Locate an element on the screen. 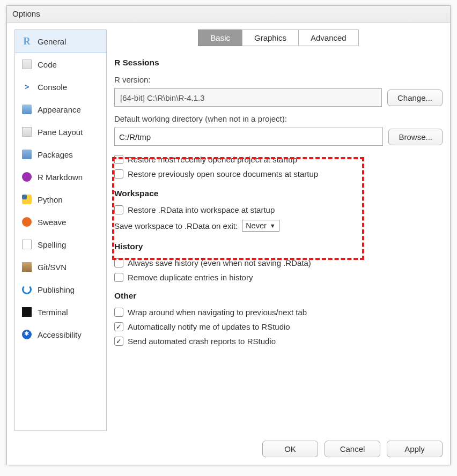  sidebar-item-pane-layout: Pane Layout is located at coordinates (61, 132).